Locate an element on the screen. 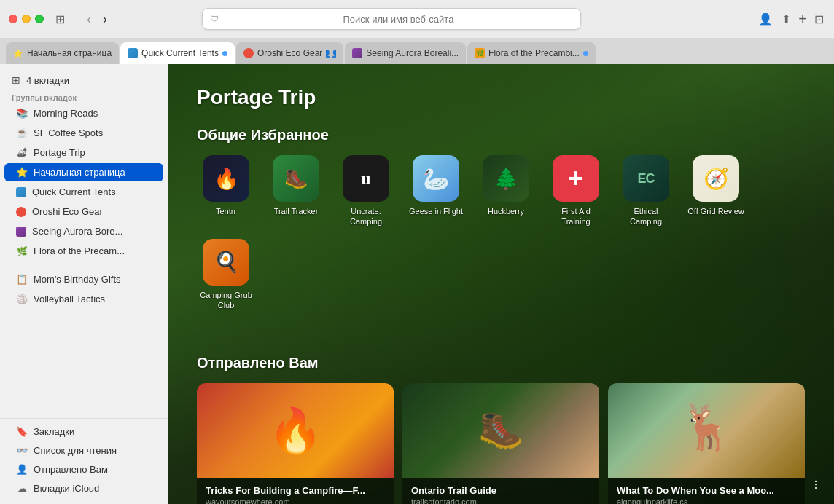 The height and width of the screenshot is (504, 834). fav-ethical-camping: EC Ethical Camping is located at coordinates (646, 191).